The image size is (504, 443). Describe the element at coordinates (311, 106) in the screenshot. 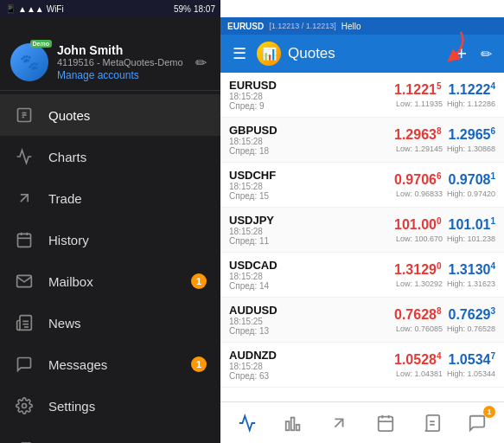

I see `quote-spread: Спред: 9` at that location.